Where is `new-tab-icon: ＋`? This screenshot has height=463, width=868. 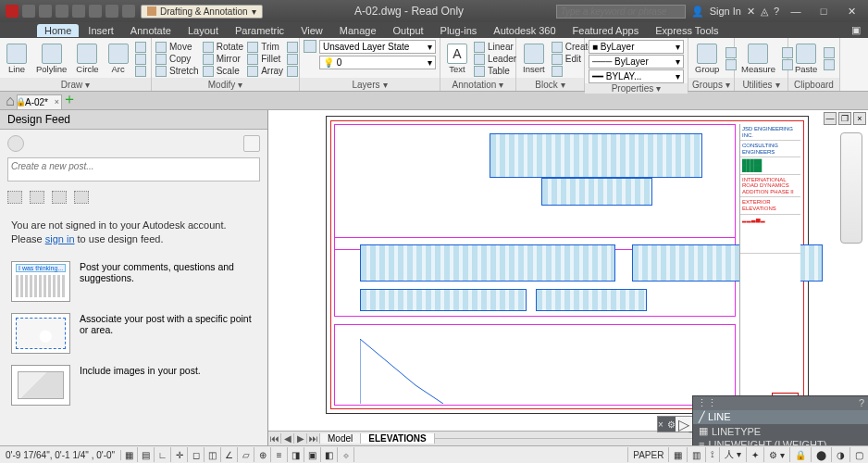
new-tab-icon: ＋ is located at coordinates (68, 100).